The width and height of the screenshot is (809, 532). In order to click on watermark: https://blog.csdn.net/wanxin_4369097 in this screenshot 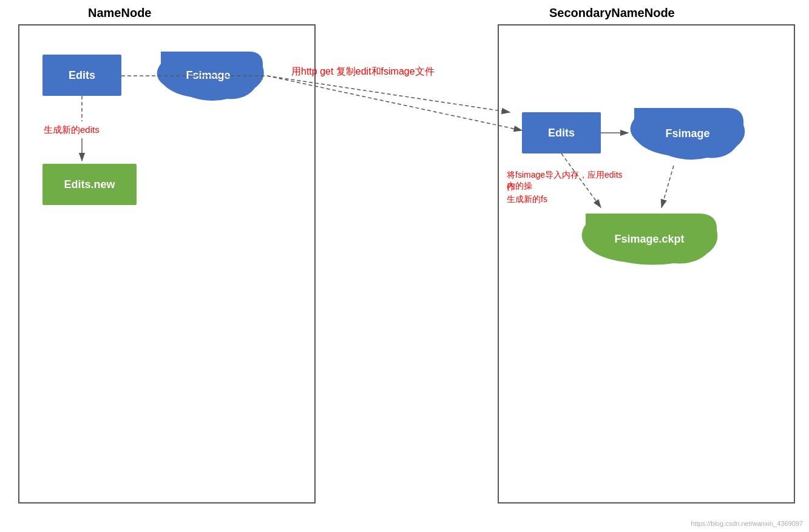, I will do `click(746, 524)`.